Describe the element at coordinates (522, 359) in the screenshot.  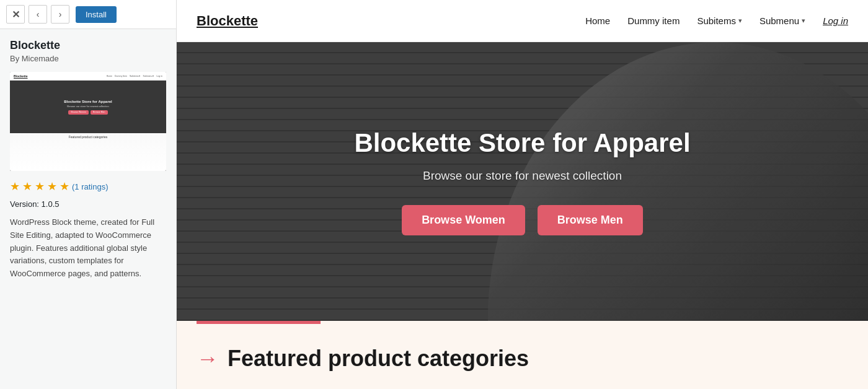
I see `featured-title: → Featured product categories` at that location.